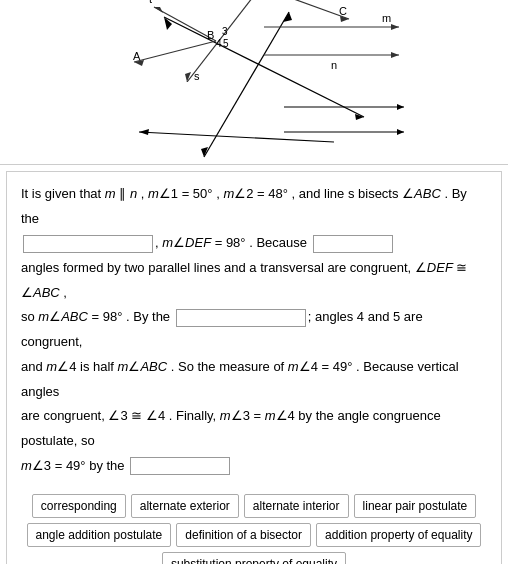 This screenshot has height=564, width=508. I want to click on text-congruent: are congruent, ∠3 ≅ ∠4 . Finally, m∠3 = …, so click(231, 428).